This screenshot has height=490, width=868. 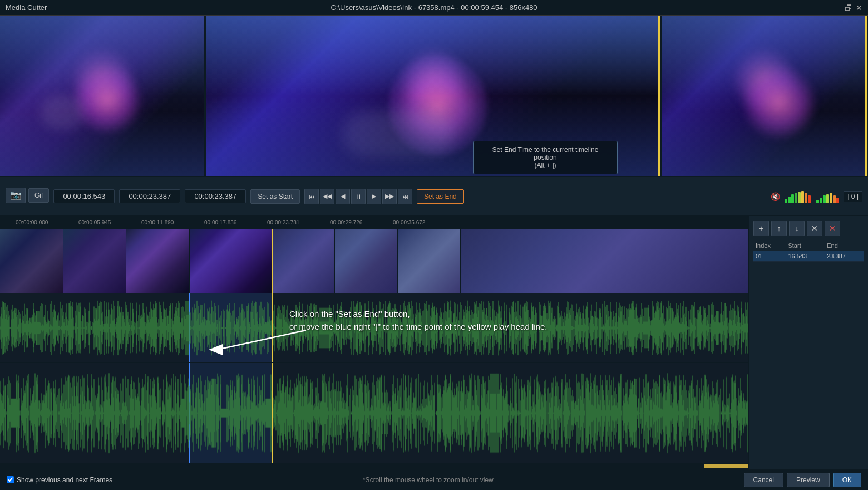 I want to click on set-end-button: Set as End, so click(x=441, y=197).